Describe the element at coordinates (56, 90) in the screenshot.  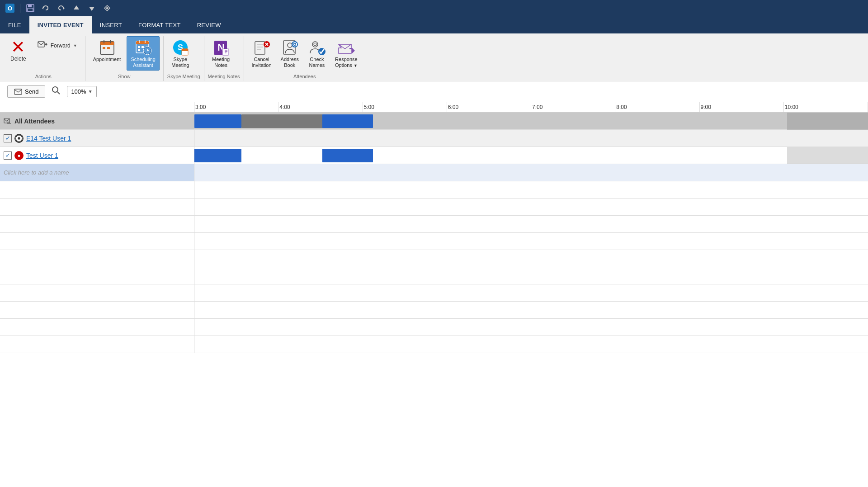
I see `search-icon` at that location.